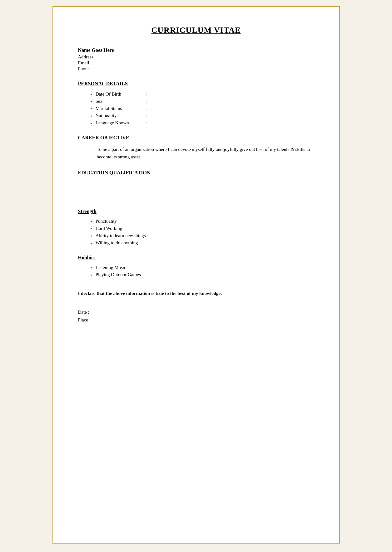 The image size is (392, 552). I want to click on list-item: Ability to learn new things, so click(202, 236).